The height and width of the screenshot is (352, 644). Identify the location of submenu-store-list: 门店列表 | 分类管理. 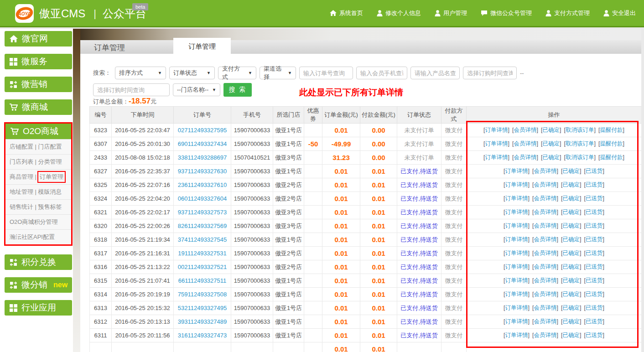
(38, 161).